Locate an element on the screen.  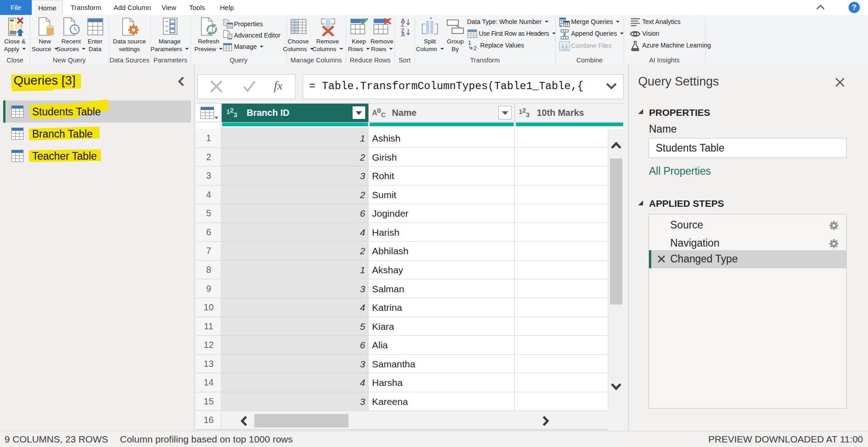
svg-text: 1 is located at coordinates (470, 43).